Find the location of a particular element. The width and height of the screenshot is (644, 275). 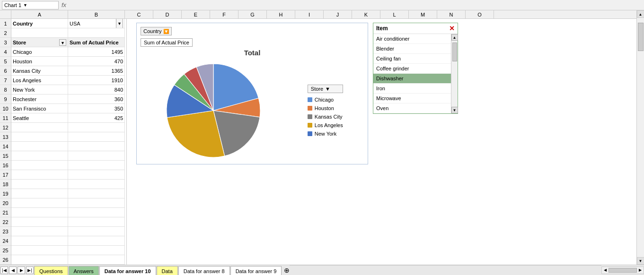

tab-data-9: Data for answer 9 is located at coordinates (256, 271).